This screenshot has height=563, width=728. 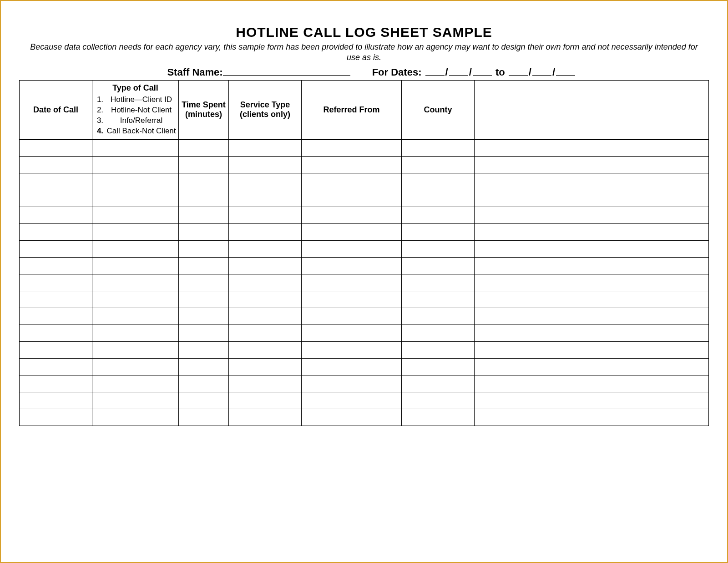 What do you see at coordinates (435, 70) in the screenshot?
I see `date-from-mm` at bounding box center [435, 70].